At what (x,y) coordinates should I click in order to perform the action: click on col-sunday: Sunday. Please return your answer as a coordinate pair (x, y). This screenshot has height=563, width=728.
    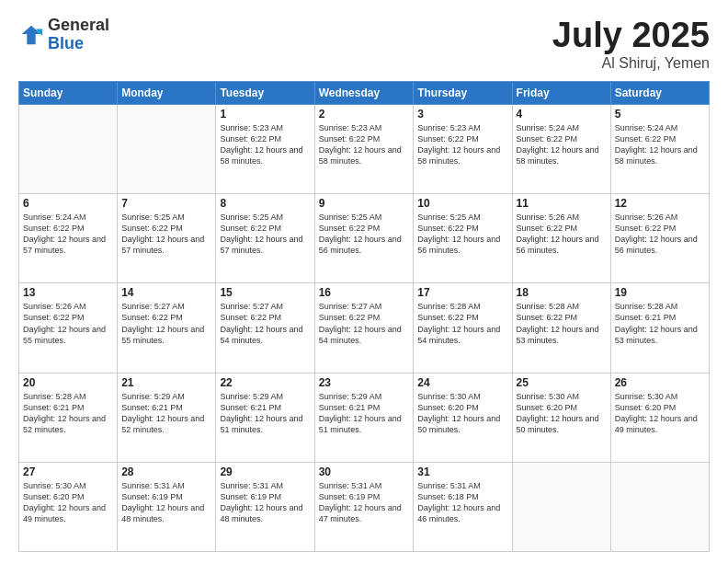
    Looking at the image, I should click on (68, 92).